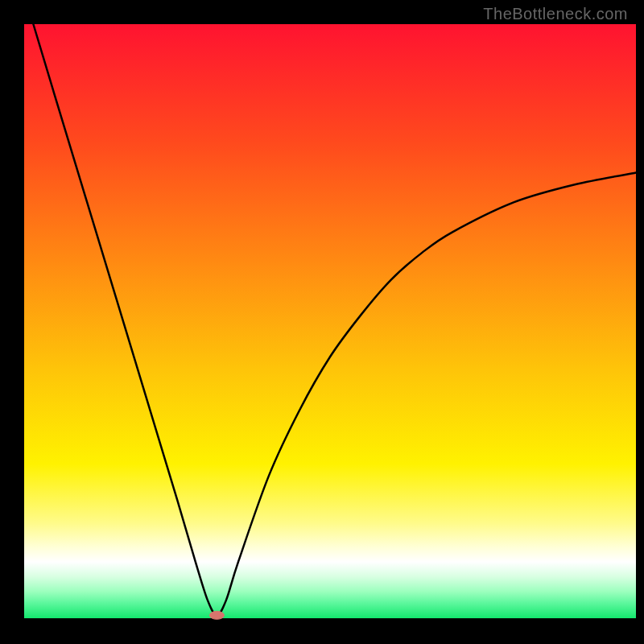  What do you see at coordinates (217, 615) in the screenshot?
I see `minimum-marker` at bounding box center [217, 615].